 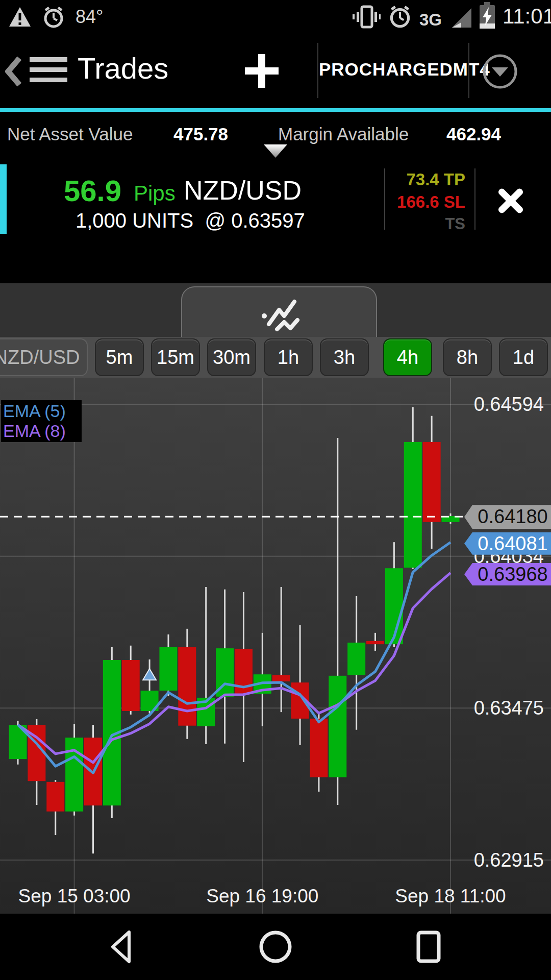 What do you see at coordinates (276, 16) in the screenshot?
I see `status-bar: 84° 3G 11:01` at bounding box center [276, 16].